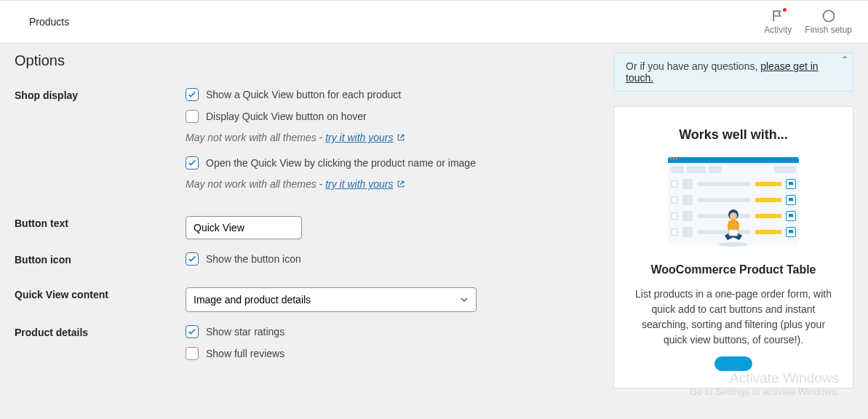 The height and width of the screenshot is (419, 868). Describe the element at coordinates (100, 228) in the screenshot. I see `label-button-text: Button text` at that location.